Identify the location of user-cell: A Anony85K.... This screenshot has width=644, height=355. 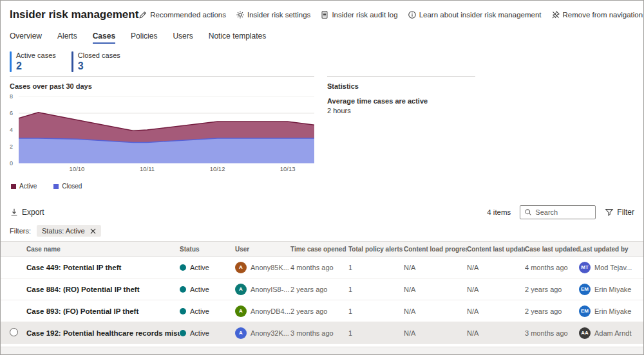
(263, 268).